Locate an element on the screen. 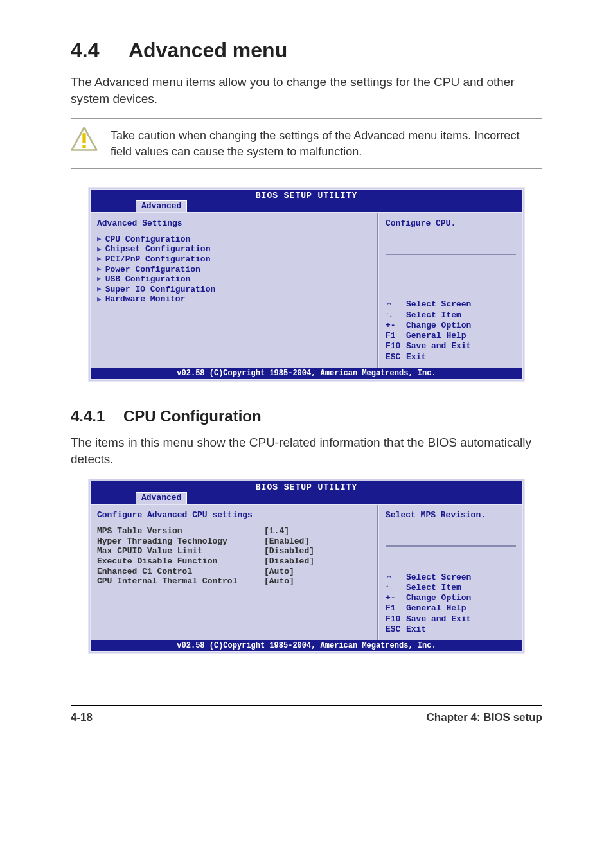 This screenshot has width=613, height=868. section-title-text: Advanced menu is located at coordinates (208, 50).